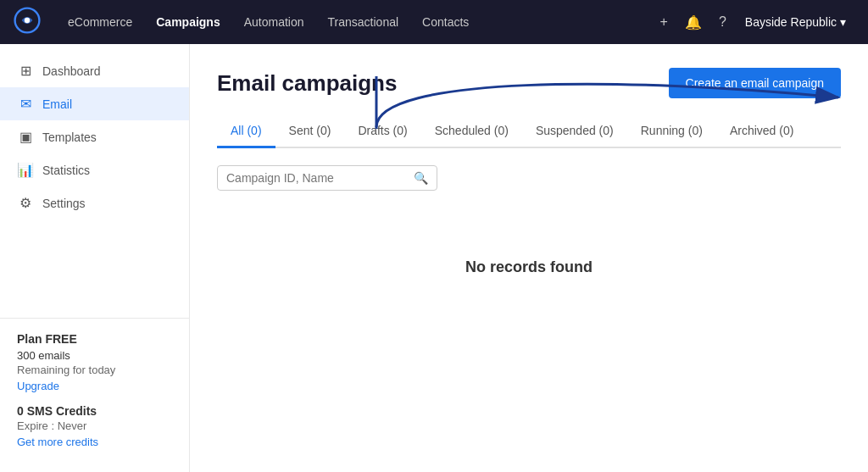 This screenshot has width=868, height=472. Describe the element at coordinates (382, 132) in the screenshot. I see `tab-drafts: Drafts (0)` at that location.